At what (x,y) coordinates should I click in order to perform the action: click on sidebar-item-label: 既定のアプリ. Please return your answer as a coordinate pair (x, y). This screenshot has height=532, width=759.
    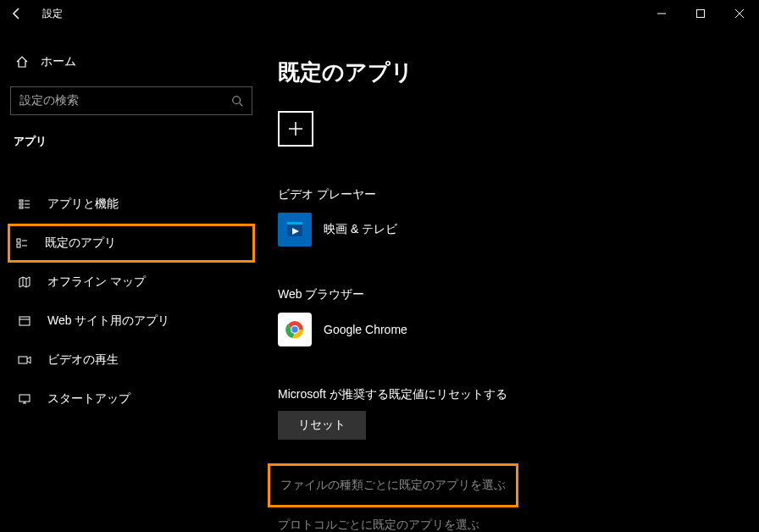
    Looking at the image, I should click on (80, 243).